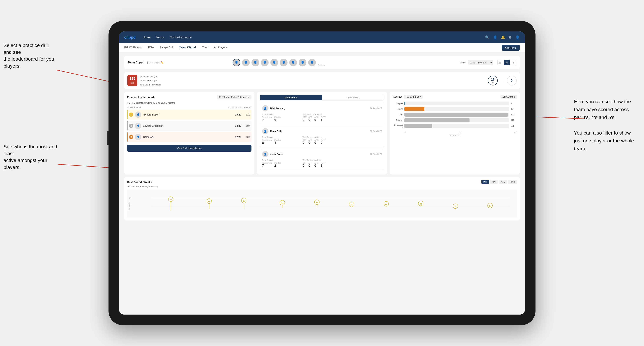  What do you see at coordinates (234, 97) in the screenshot?
I see `practice-lb-dropdown: PUTT Must Make Putting ... ▾` at bounding box center [234, 97].